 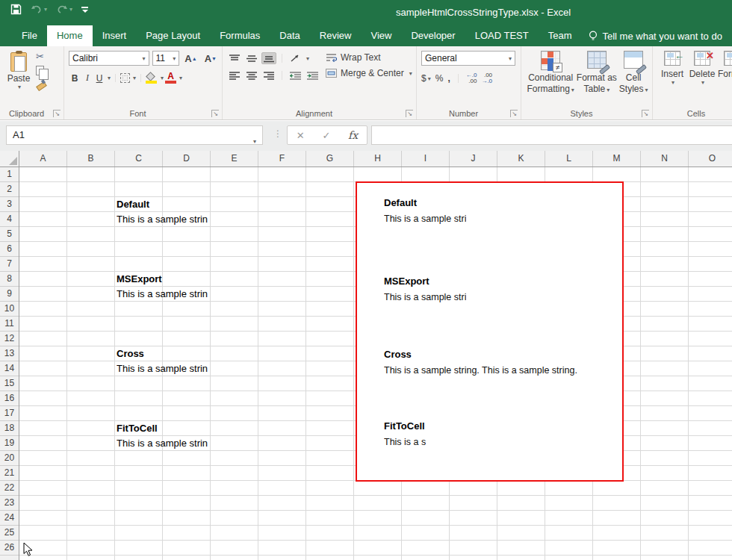 What do you see at coordinates (9, 249) in the screenshot?
I see `row-header-6: 6` at bounding box center [9, 249].